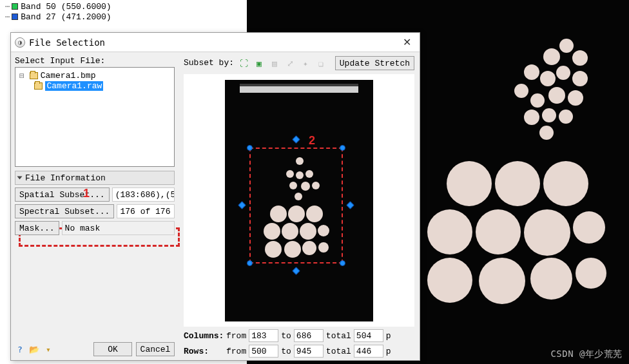 The height and width of the screenshot is (364, 629). Describe the element at coordinates (275, 63) in the screenshot. I see `image-icon: ▤` at that location.